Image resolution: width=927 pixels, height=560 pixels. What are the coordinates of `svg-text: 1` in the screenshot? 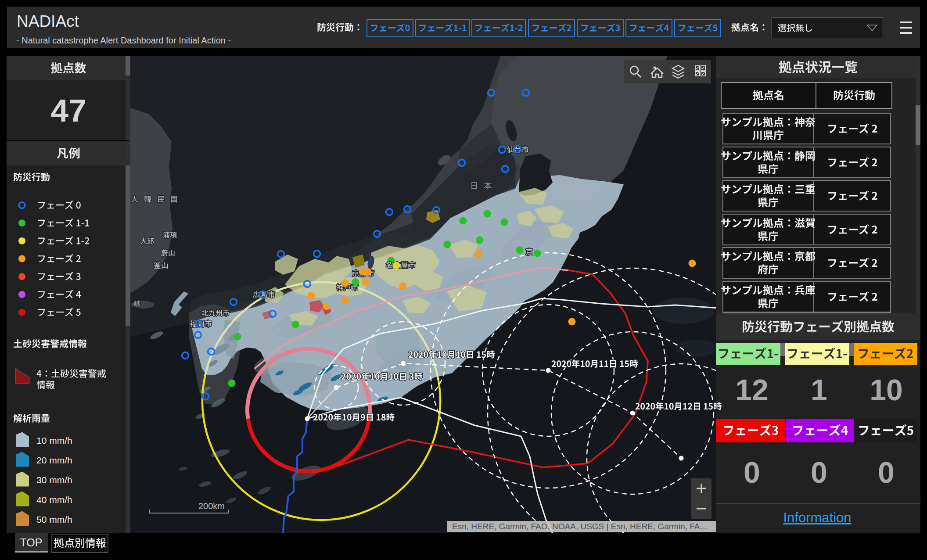 It's located at (819, 390).